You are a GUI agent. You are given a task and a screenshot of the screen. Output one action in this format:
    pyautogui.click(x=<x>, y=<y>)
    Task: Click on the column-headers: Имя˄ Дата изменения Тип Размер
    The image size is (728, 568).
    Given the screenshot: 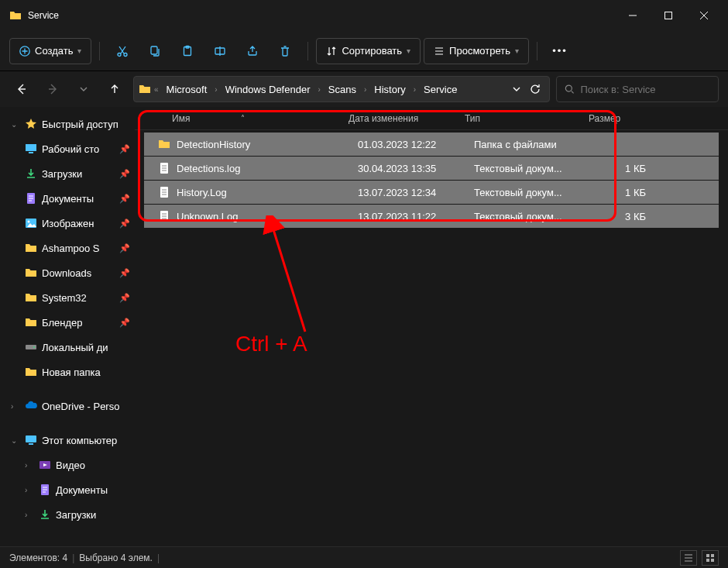 What is the action you would take?
    pyautogui.click(x=431, y=119)
    